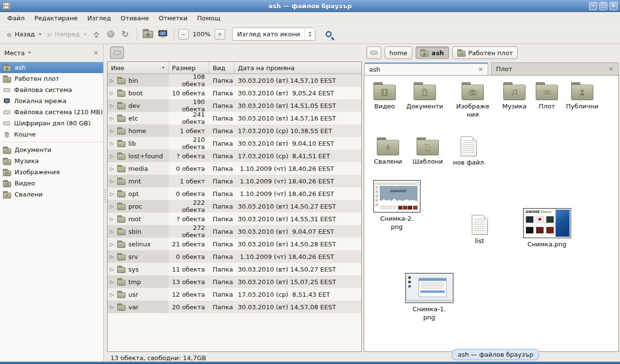 The image size is (620, 364). What do you see at coordinates (593, 6) in the screenshot?
I see `minimize-button: −` at bounding box center [593, 6].